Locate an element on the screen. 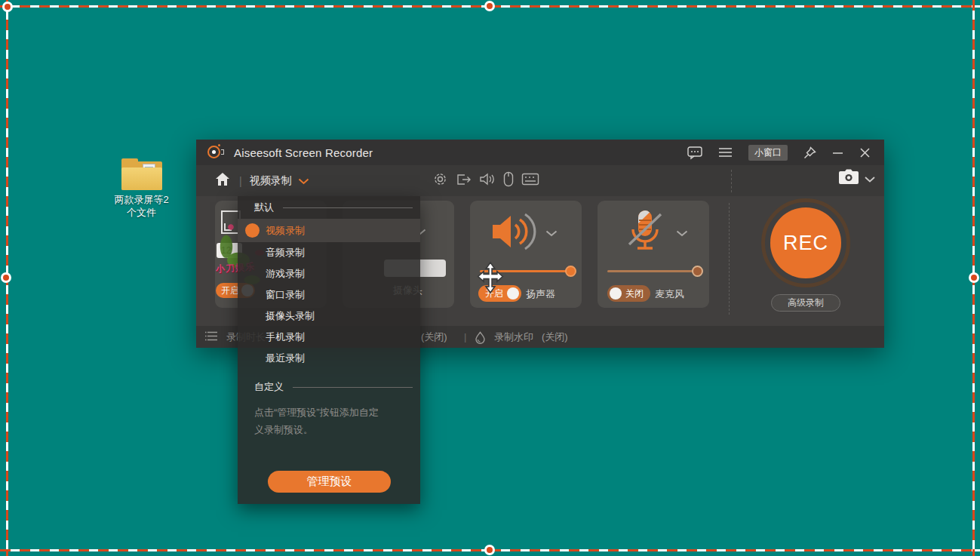 This screenshot has height=556, width=980. window-title: Aiseesoft Screen Recorder is located at coordinates (303, 152).